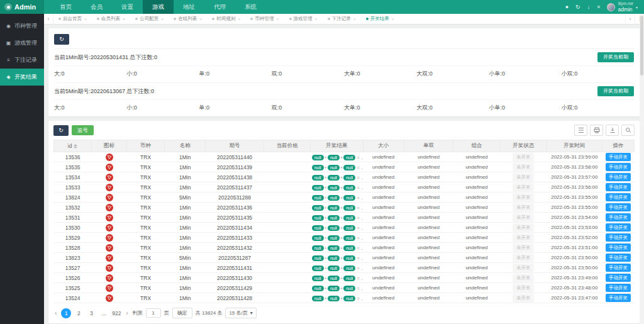  I want to click on tab-item: 币种管理 ×, so click(264, 19).